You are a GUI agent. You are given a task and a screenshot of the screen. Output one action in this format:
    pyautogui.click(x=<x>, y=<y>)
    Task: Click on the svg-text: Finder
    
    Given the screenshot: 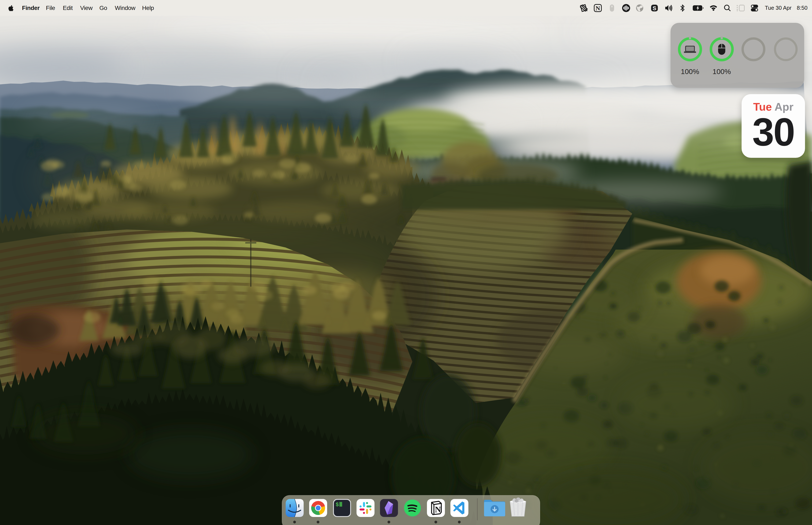 What is the action you would take?
    pyautogui.click(x=31, y=8)
    